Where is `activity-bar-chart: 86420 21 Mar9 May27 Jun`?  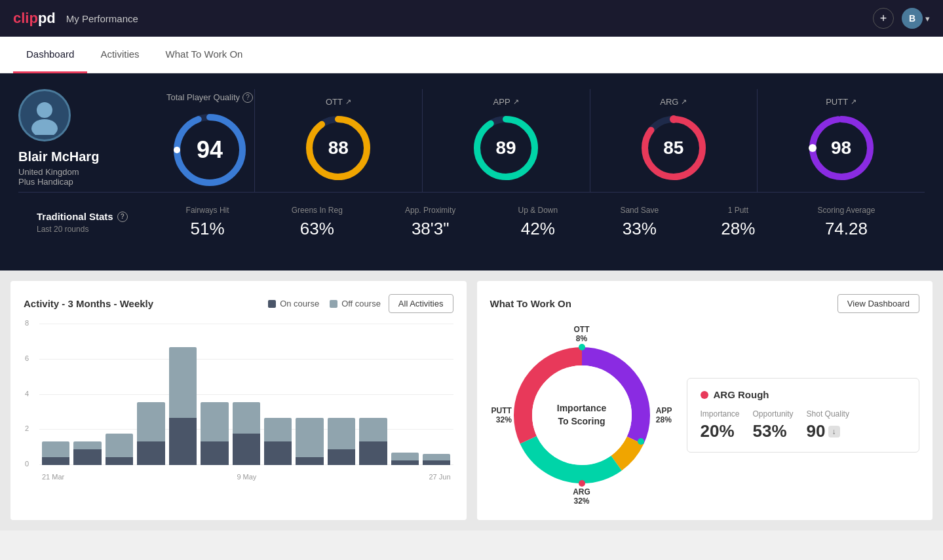
activity-bar-chart: 86420 21 Mar9 May27 Jun is located at coordinates (239, 402).